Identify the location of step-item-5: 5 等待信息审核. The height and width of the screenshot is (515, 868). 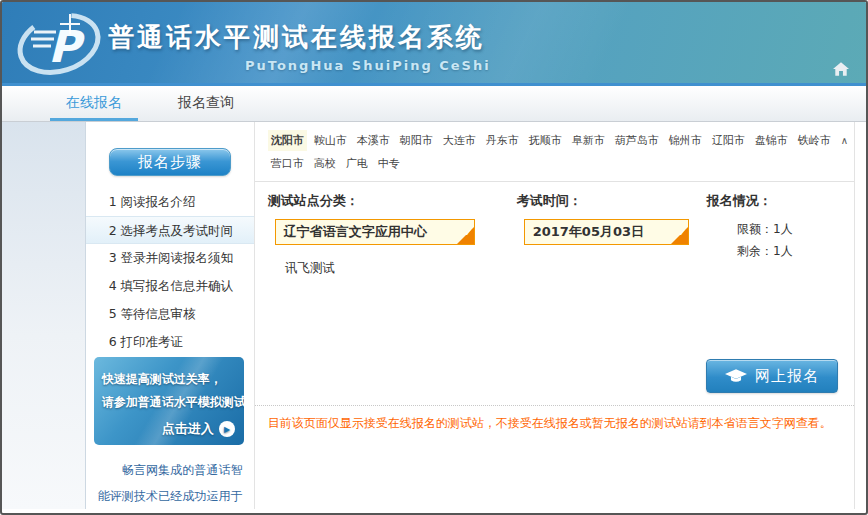
(170, 314).